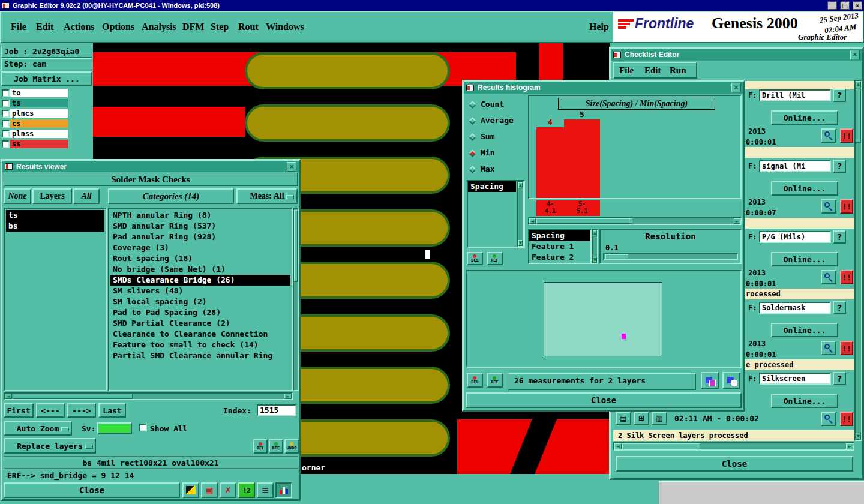 This screenshot has height=504, width=864. Describe the element at coordinates (795, 166) in the screenshot. I see `format-field: signal (Mi` at that location.